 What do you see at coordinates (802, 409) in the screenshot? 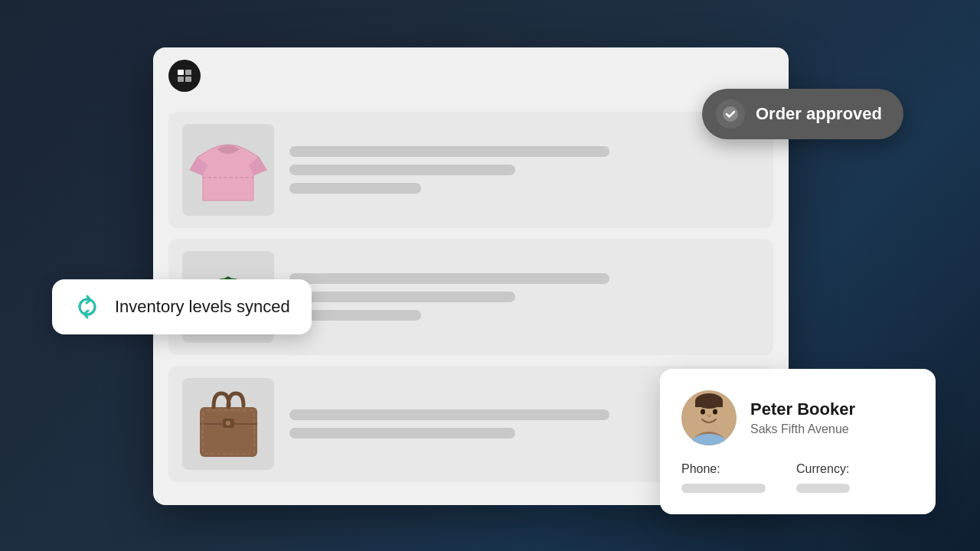
I see `contact-name: Peter Booker` at bounding box center [802, 409].